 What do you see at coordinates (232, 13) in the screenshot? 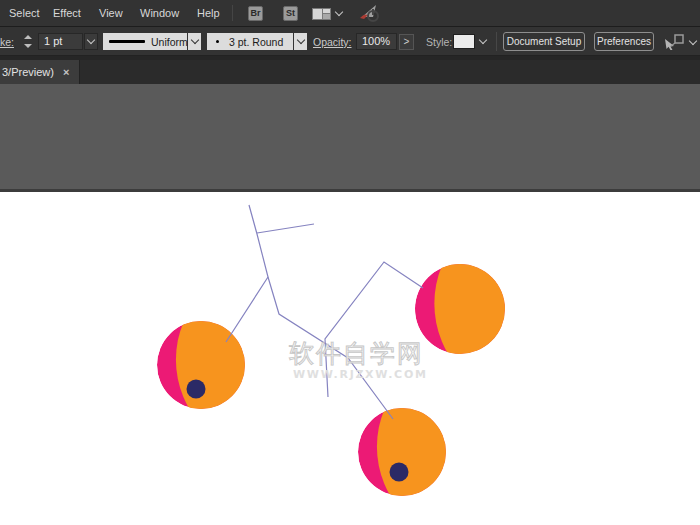
I see `menu-separator` at bounding box center [232, 13].